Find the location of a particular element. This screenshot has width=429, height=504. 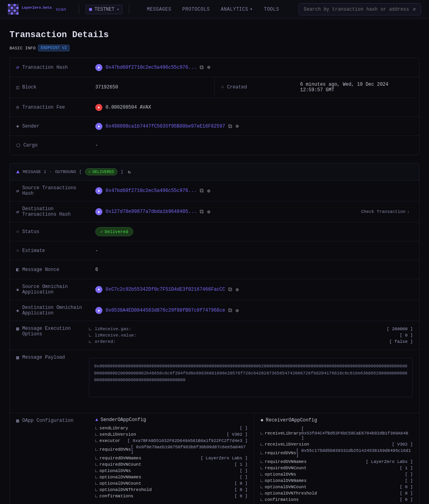

fee-row: ◎ Transaction Fee ▲ 0.000208504 AVAX is located at coordinates (214, 107).